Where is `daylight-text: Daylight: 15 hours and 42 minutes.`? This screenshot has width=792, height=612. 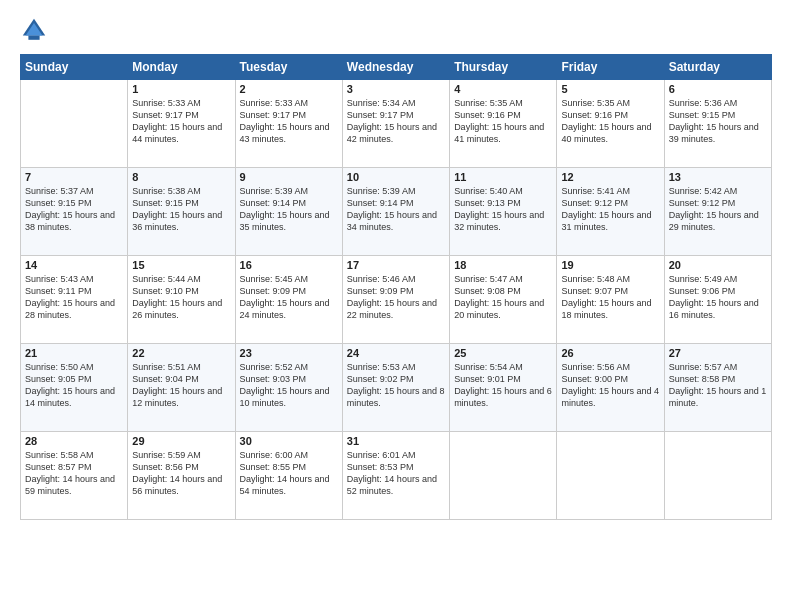 daylight-text: Daylight: 15 hours and 42 minutes. is located at coordinates (392, 133).